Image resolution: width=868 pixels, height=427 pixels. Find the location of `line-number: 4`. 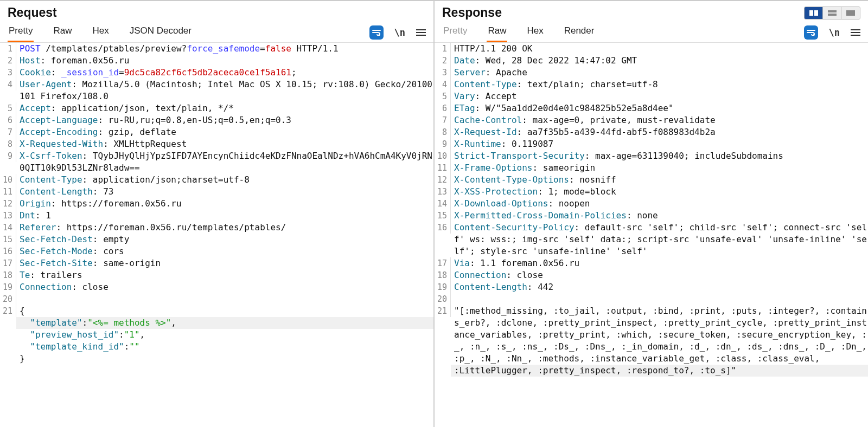

line-number: 4 is located at coordinates (8, 85).